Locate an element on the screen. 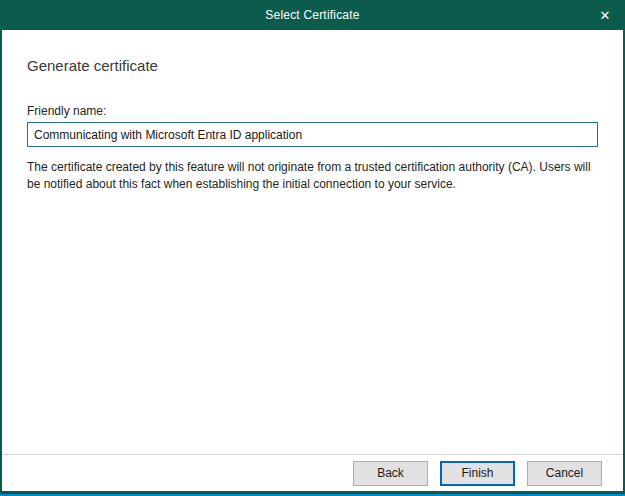 This screenshot has width=625, height=496. cancel-button: Cancel is located at coordinates (564, 474).